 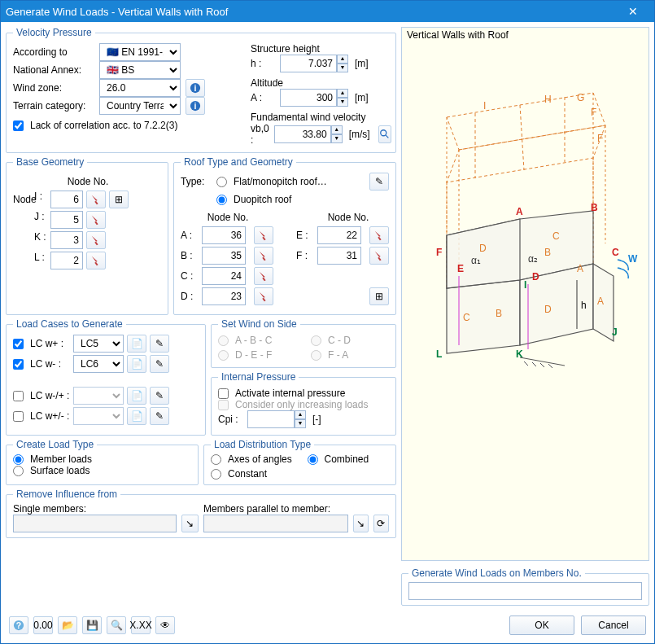 What do you see at coordinates (141, 625) in the screenshot?
I see `text-icon: X.XX` at bounding box center [141, 625].